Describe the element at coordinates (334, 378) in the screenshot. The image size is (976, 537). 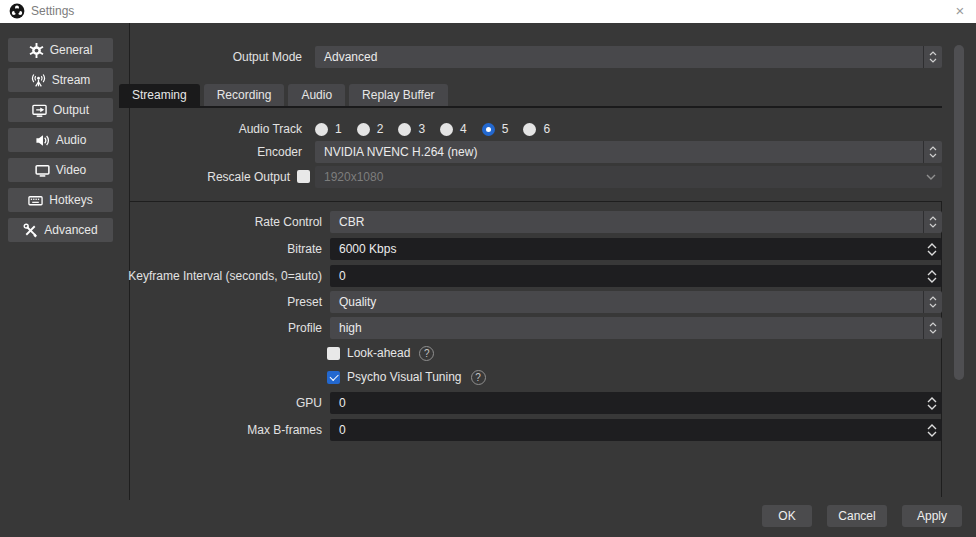
I see `psycho-visual-tuning-checkbox` at that location.